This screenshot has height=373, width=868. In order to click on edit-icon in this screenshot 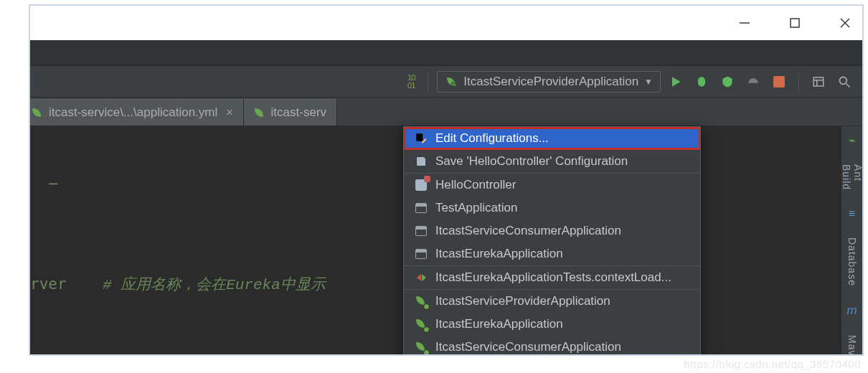, I will do `click(421, 138)`.